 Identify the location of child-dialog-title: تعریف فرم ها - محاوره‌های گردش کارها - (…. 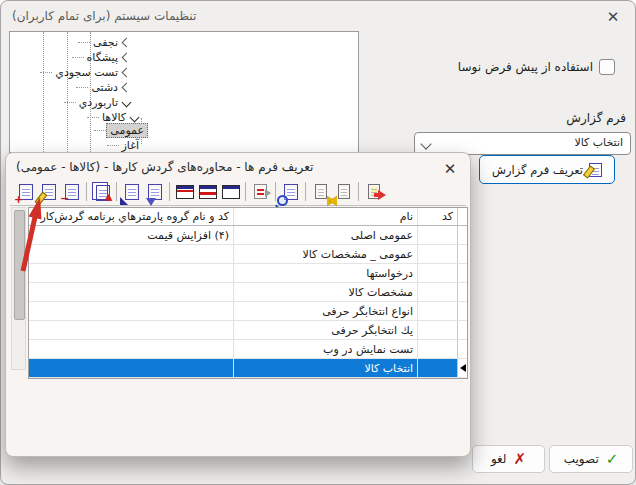
(164, 167).